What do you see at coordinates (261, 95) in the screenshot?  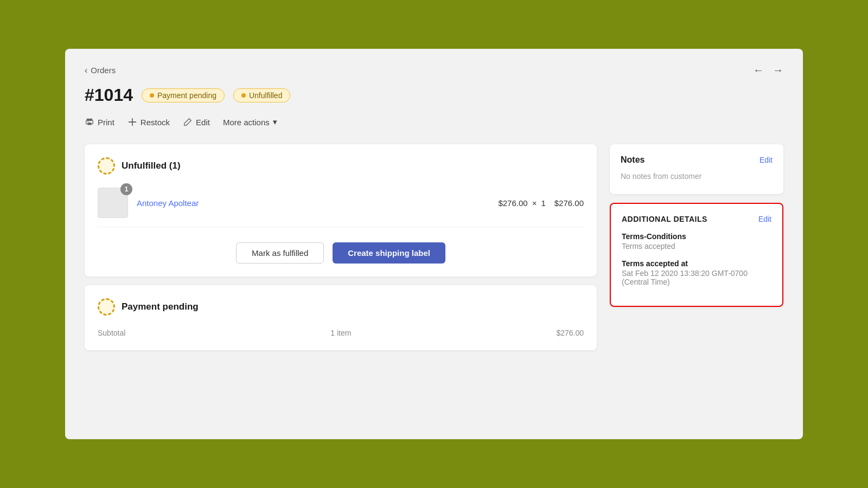 I see `unfulfilled-badge: Unfulfilled` at bounding box center [261, 95].